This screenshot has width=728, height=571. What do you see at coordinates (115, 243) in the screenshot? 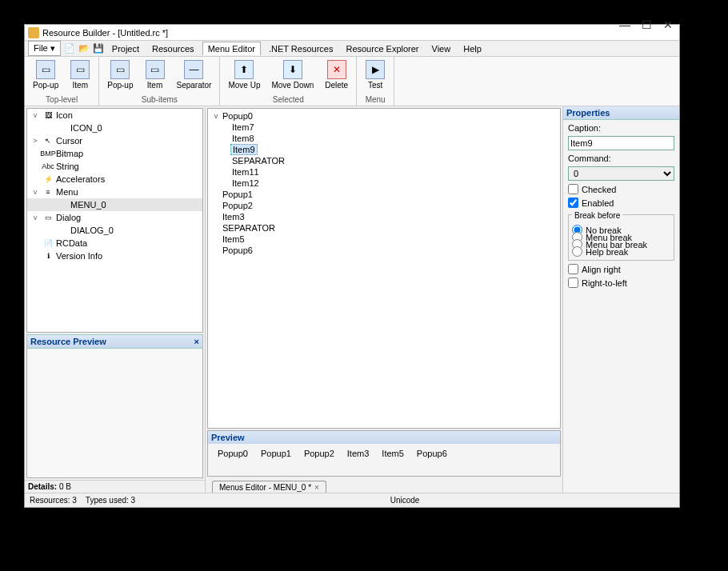
I see `resource-tree-item: 📄RCData` at bounding box center [115, 243].